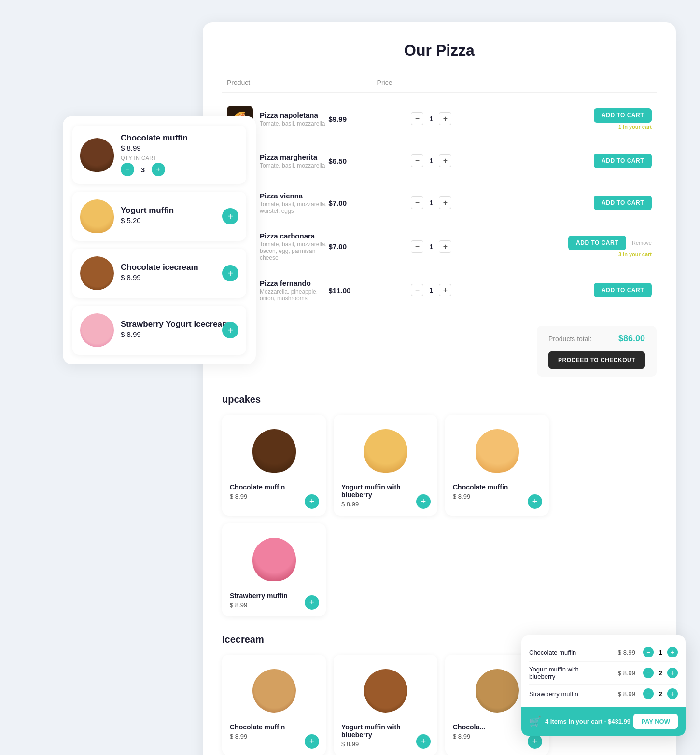  Describe the element at coordinates (623, 290) in the screenshot. I see `fernando-add-cart-btn: ADD TO CART` at that location.